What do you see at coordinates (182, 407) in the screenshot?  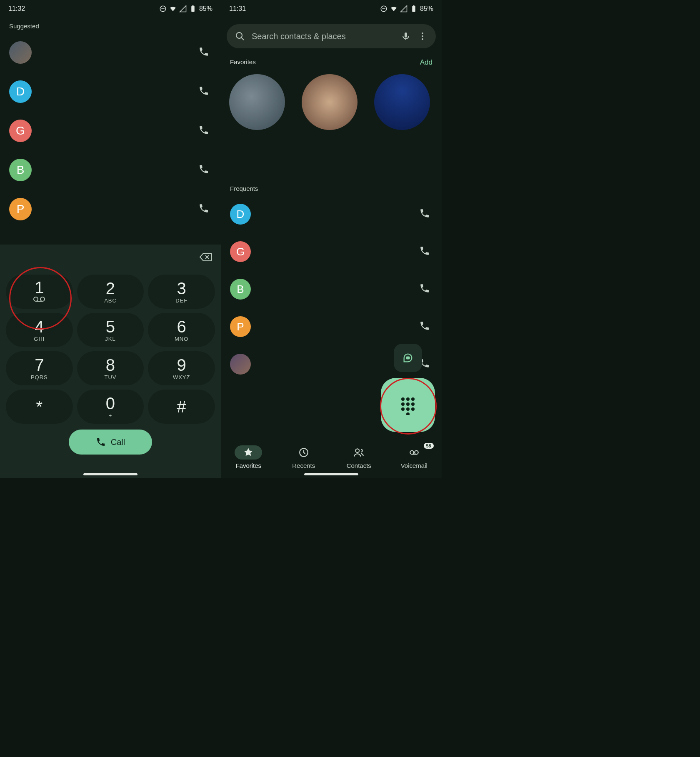 I see `key-#: #` at bounding box center [182, 407].